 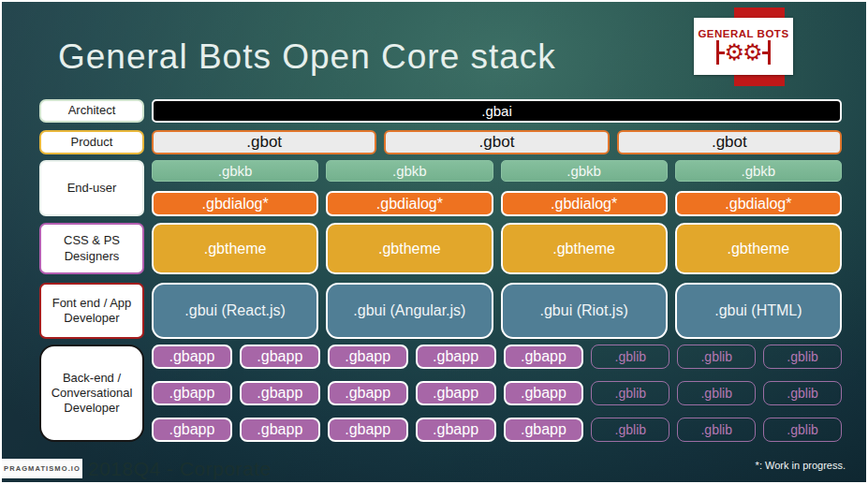 I want to click on backend-row-1: .gbapp .gbapp .gbapp .gbapp .gbapp .gbli…, so click(x=496, y=357).